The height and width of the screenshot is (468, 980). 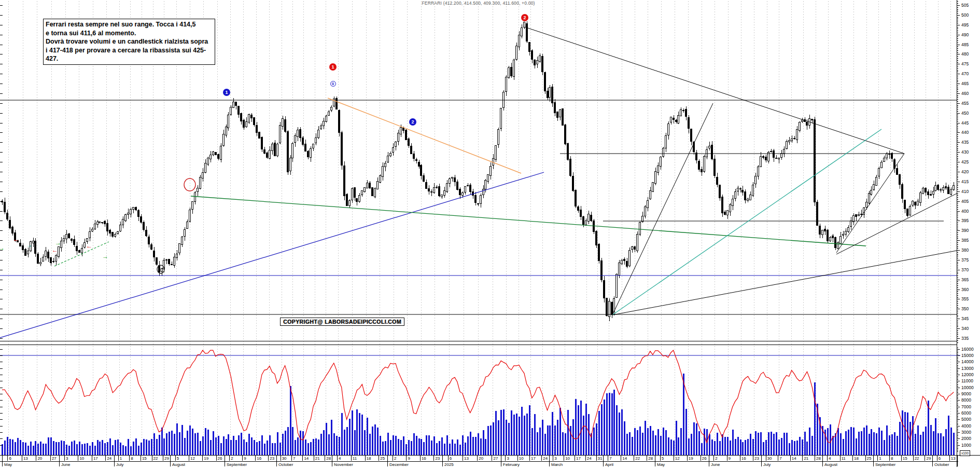 I want to click on svg-text: 340, so click(x=965, y=328).